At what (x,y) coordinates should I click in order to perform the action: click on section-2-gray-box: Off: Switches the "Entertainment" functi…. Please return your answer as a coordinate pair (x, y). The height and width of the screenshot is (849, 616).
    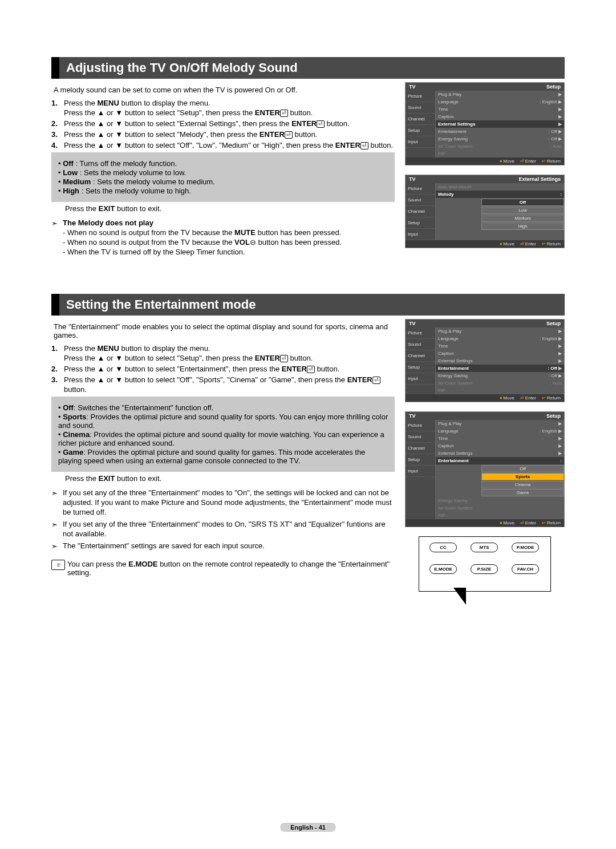
    Looking at the image, I should click on (223, 434).